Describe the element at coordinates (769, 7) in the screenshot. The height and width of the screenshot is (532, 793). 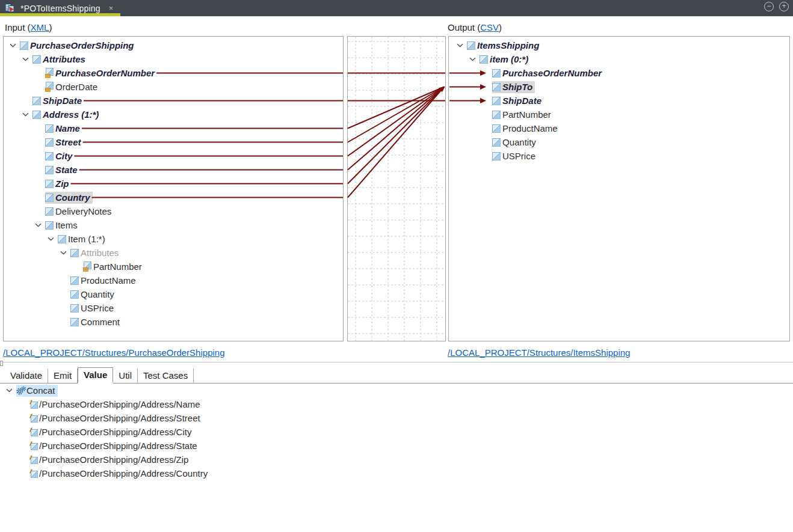
I see `minimize-circle-button: −` at that location.